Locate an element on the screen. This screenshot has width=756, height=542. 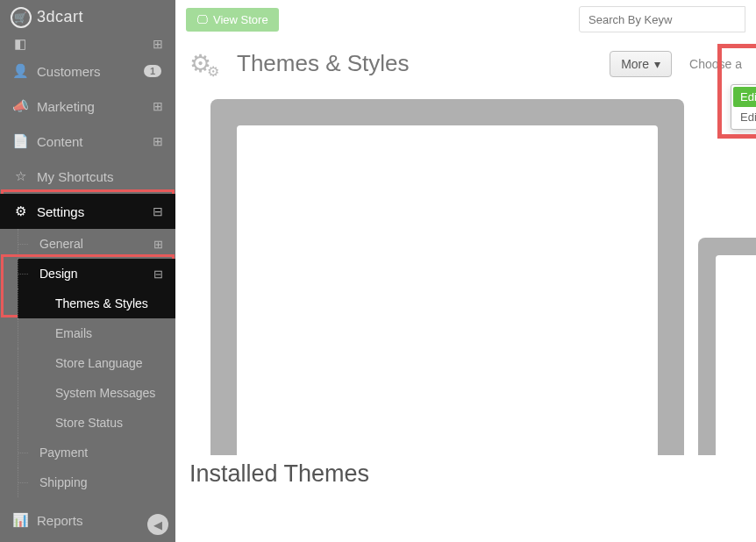
cube-icon: ◧ is located at coordinates (20, 44).